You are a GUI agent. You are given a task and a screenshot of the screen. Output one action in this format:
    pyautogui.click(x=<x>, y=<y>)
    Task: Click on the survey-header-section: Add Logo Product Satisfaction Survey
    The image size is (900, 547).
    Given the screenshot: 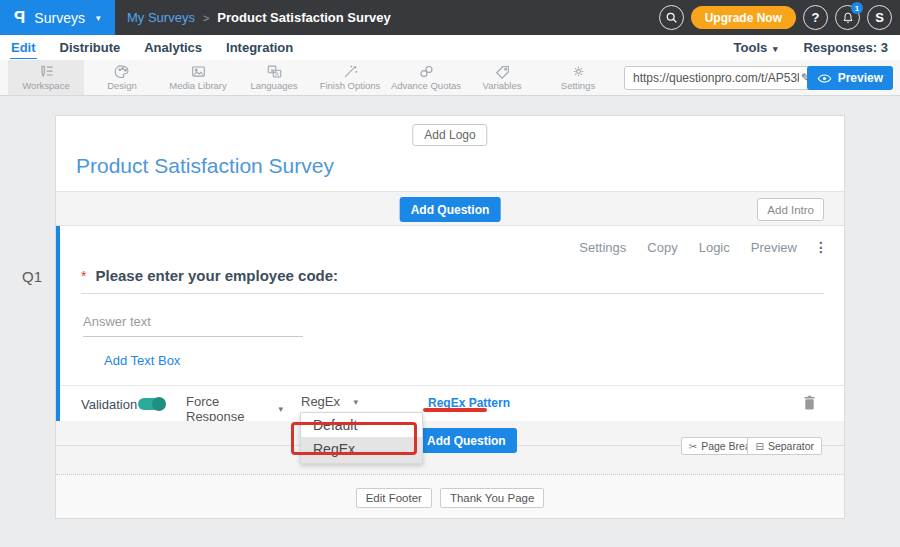 What is the action you would take?
    pyautogui.click(x=450, y=154)
    